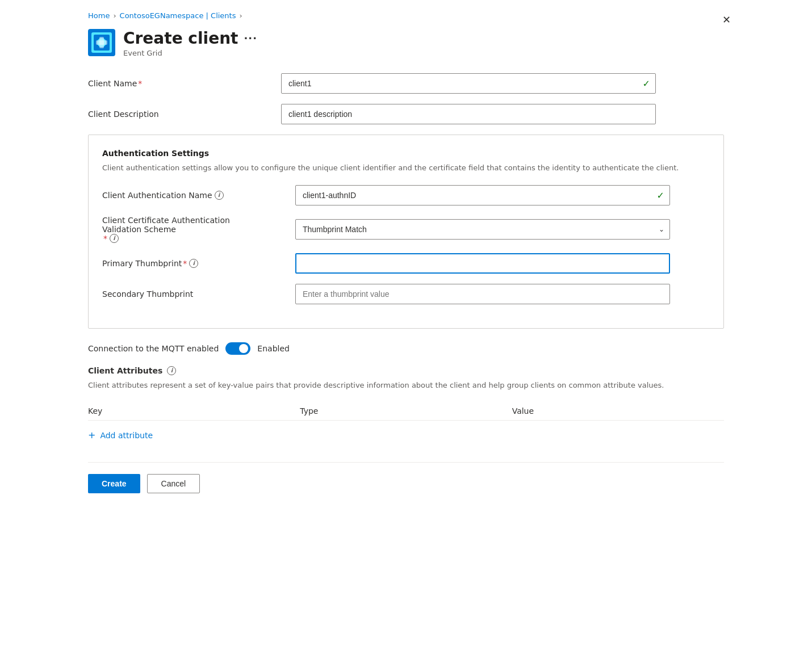  Describe the element at coordinates (250, 39) in the screenshot. I see `more-options-icon: ···` at that location.